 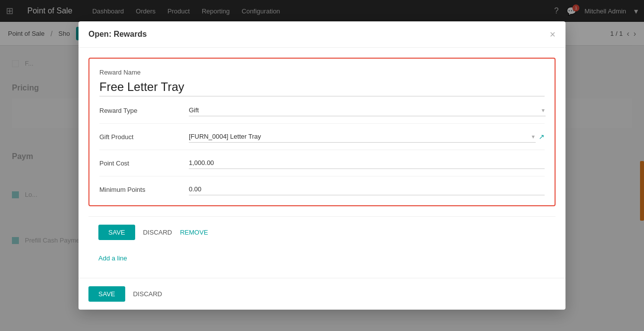 I want to click on reward-type-arrow-icon: ▾, so click(x=543, y=110).